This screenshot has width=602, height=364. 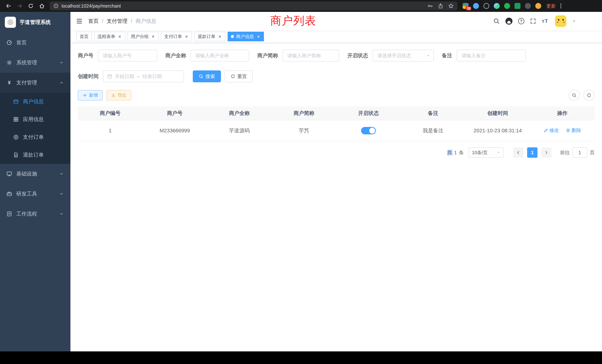 What do you see at coordinates (502, 6) in the screenshot?
I see `extensions-row: 10` at bounding box center [502, 6].